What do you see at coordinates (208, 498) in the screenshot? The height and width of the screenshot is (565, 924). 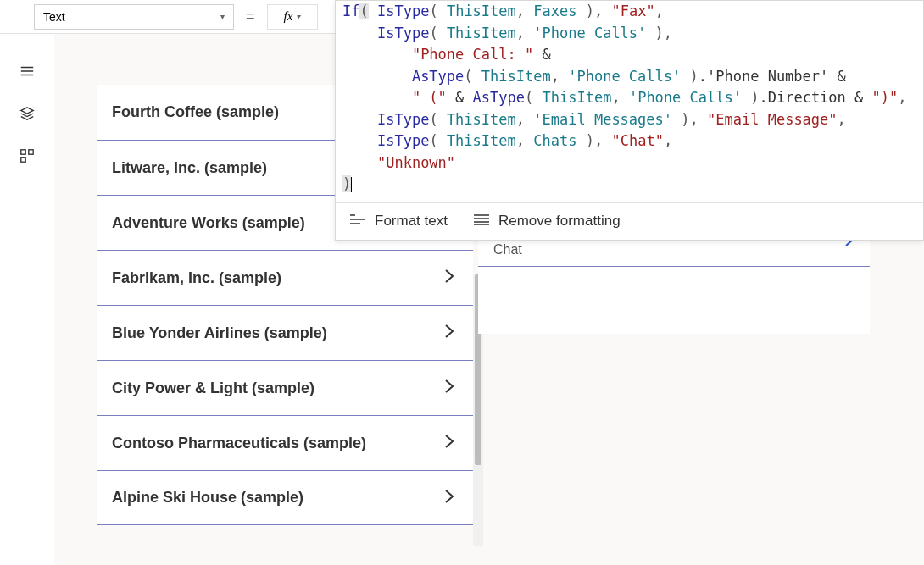 I see `list-item-label: Alpine Ski House (sample)` at bounding box center [208, 498].